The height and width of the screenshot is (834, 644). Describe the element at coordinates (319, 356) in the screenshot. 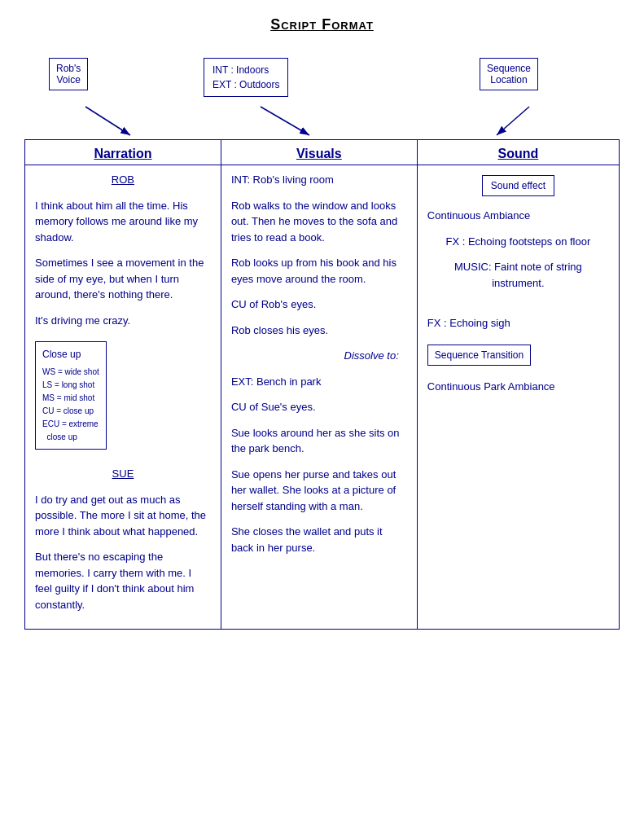

I see `visual-v6: Dissolve to:` at that location.